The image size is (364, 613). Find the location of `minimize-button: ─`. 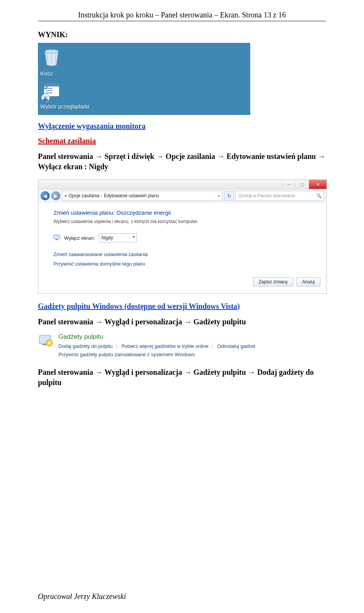

minimize-button: ─ is located at coordinates (289, 184).